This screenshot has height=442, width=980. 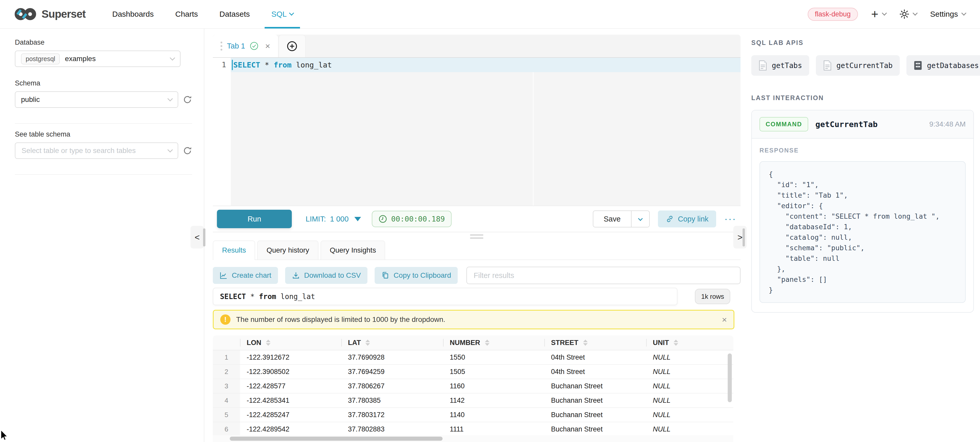 I want to click on api-getcurrenttab-button: getCurrentTab, so click(x=858, y=65).